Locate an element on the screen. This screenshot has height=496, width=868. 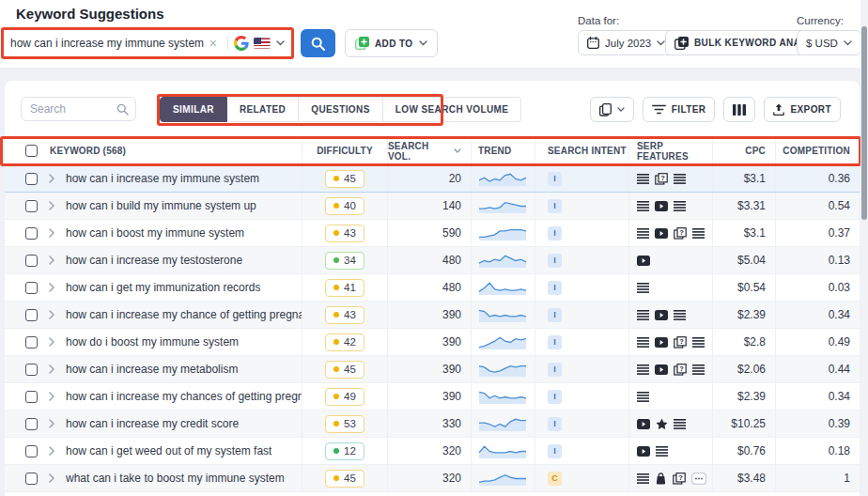
cpc-value: $3.1 is located at coordinates (744, 233).